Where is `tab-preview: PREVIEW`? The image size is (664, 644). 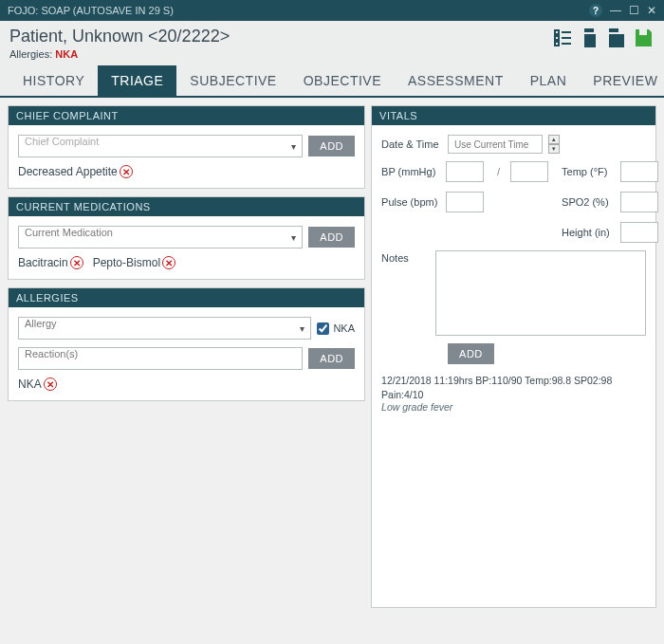
tab-preview: PREVIEW is located at coordinates (622, 81).